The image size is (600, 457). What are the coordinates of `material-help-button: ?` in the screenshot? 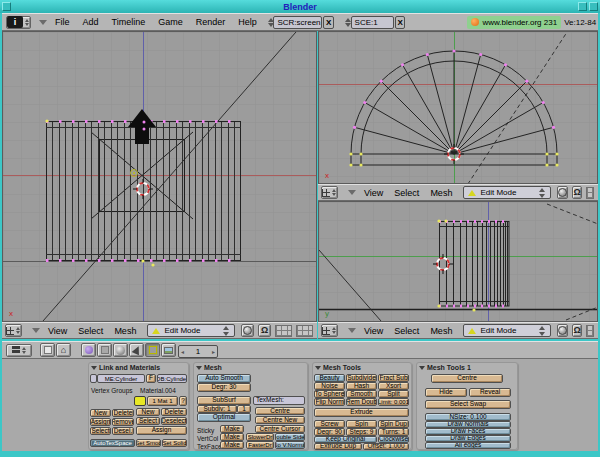 It's located at (183, 401).